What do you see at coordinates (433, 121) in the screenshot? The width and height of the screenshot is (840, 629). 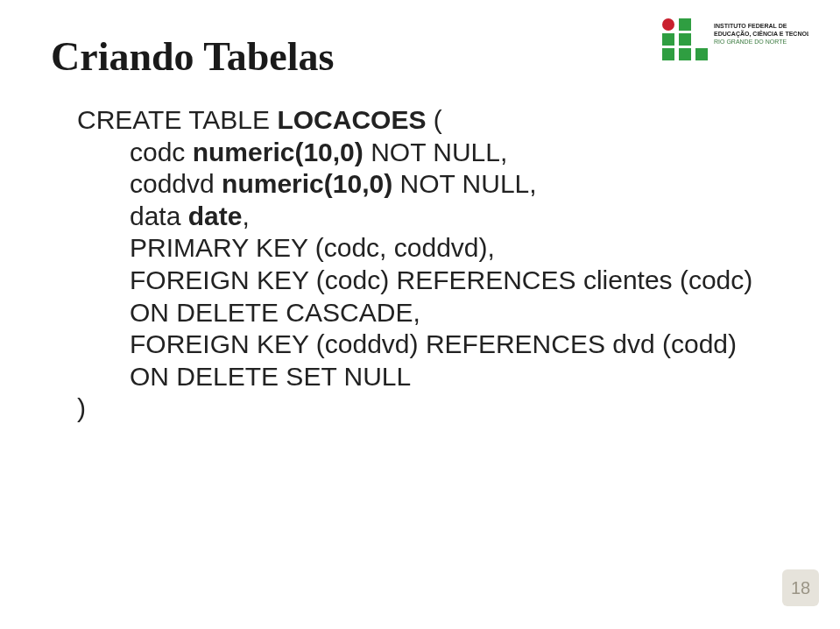 I see `code-line-1: CREATE TABLE LOCACOES (` at bounding box center [433, 121].